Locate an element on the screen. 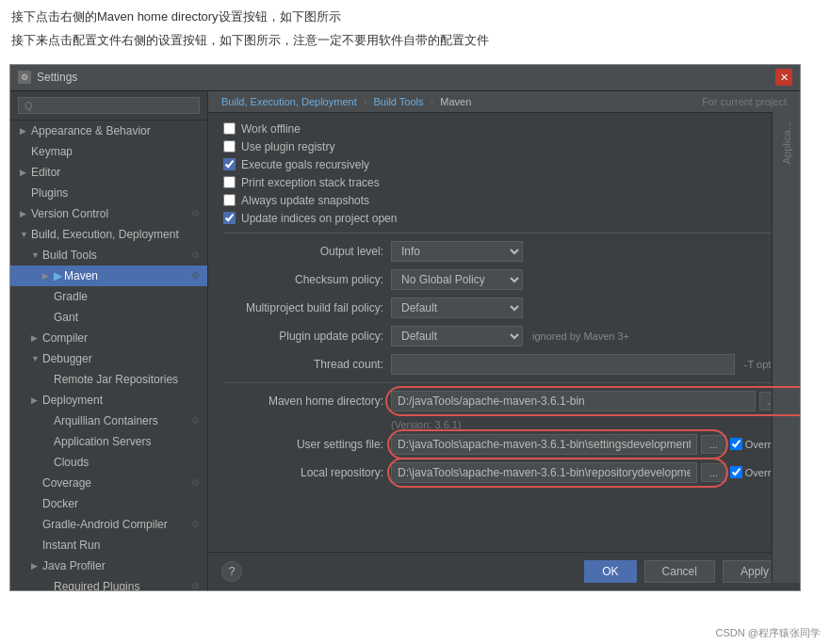 This screenshot has width=830, height=644. checkbox-row-5: Update indices on project open is located at coordinates (504, 218).